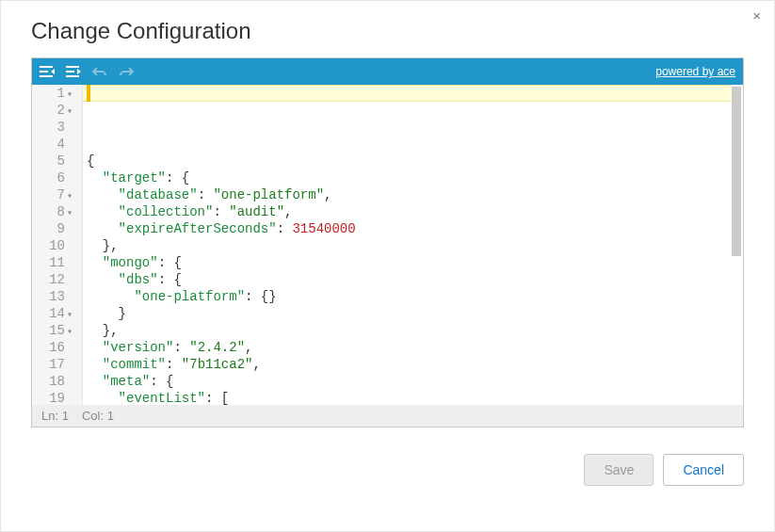  Describe the element at coordinates (53, 178) in the screenshot. I see `gutter-line: 6` at that location.